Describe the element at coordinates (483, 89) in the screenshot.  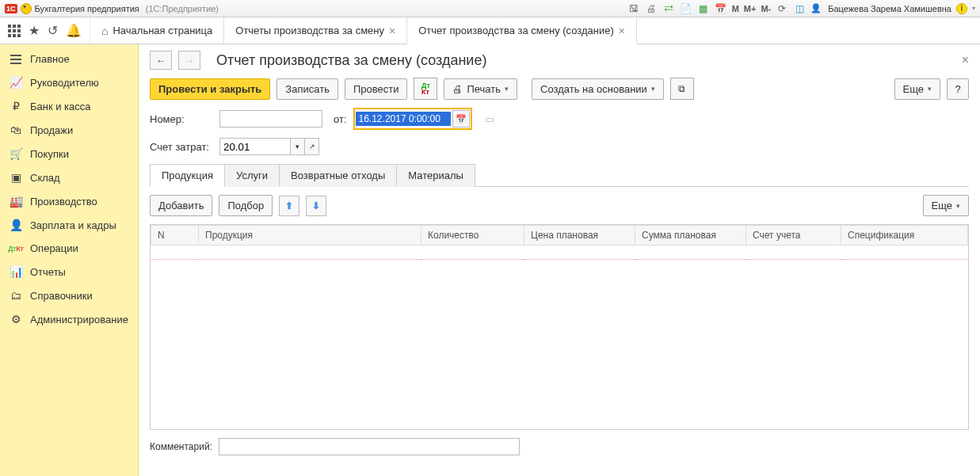
I see `btn-label: Печать` at that location.